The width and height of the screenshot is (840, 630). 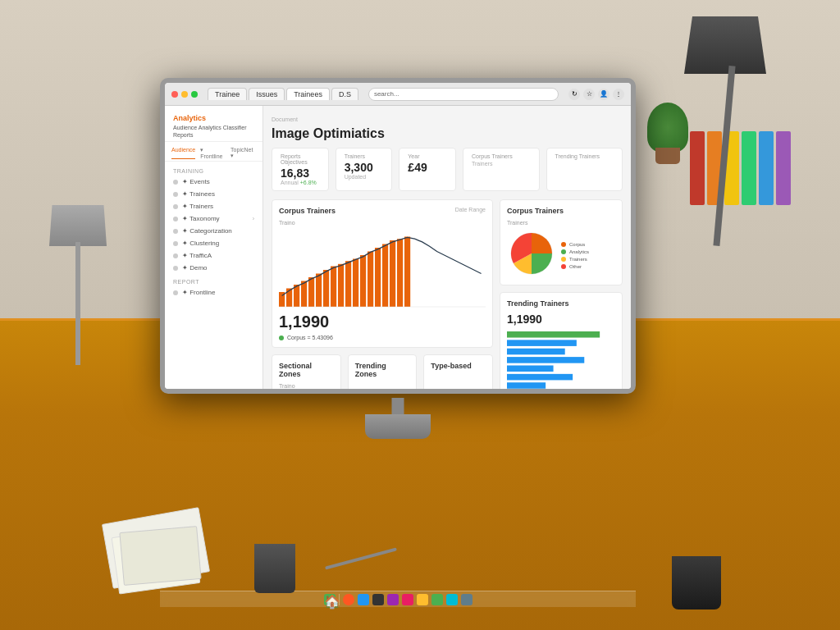 I want to click on taskbar-clock, so click(x=467, y=600).